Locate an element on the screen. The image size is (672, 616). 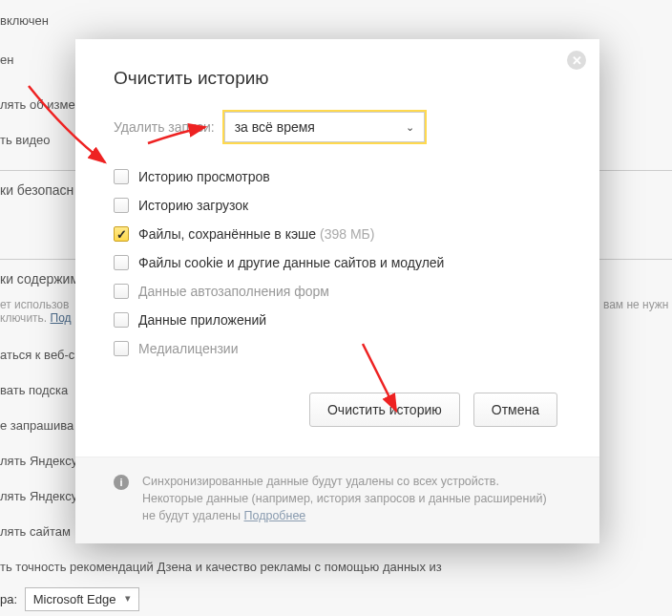
checkbox-row: Историю загрузок is located at coordinates (338, 205).